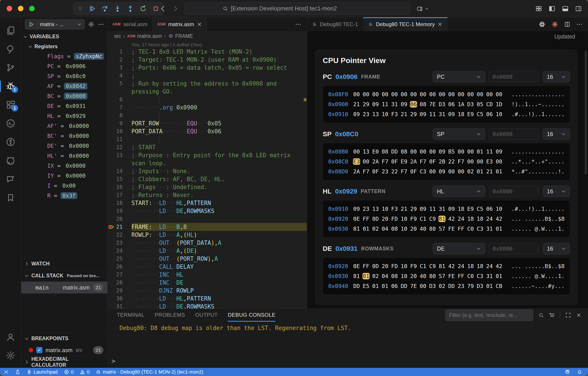 The height and width of the screenshot is (376, 588). What do you see at coordinates (111, 228) in the screenshot?
I see `paused-breakpoint-icon` at bounding box center [111, 228].